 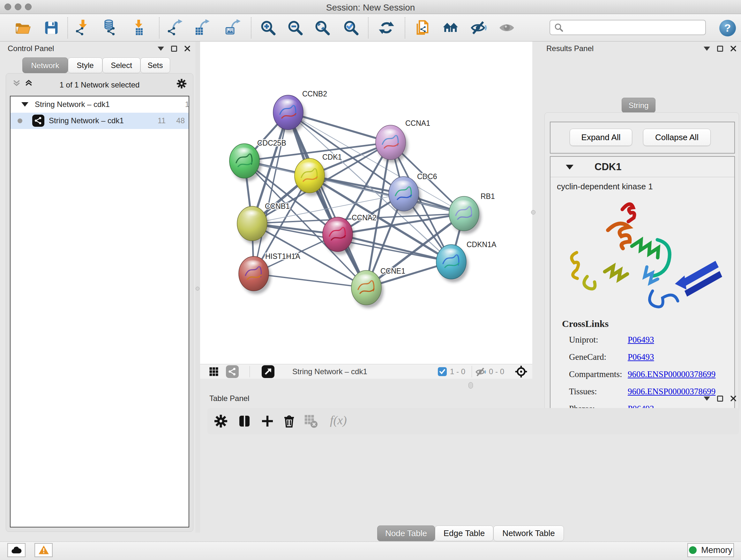 What do you see at coordinates (481, 372) in the screenshot?
I see `hidden-eye-slash-icon` at bounding box center [481, 372].